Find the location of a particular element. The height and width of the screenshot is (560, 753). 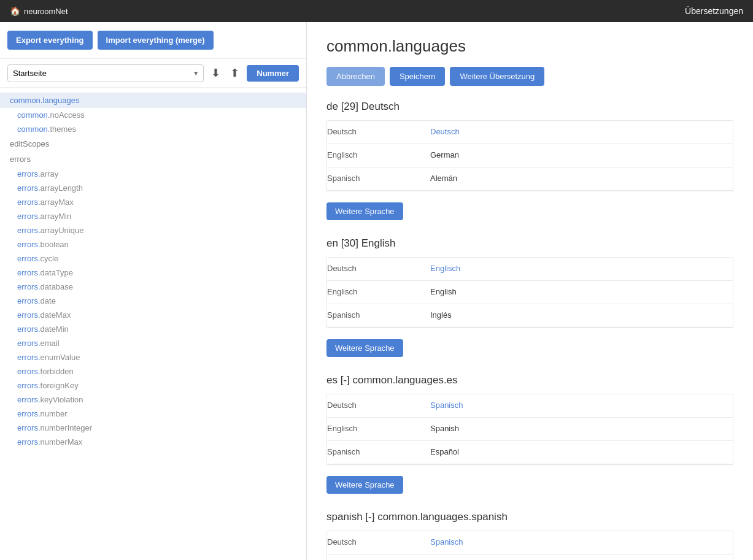

sidebar-item-child: errors.arrayUnique is located at coordinates (153, 231).